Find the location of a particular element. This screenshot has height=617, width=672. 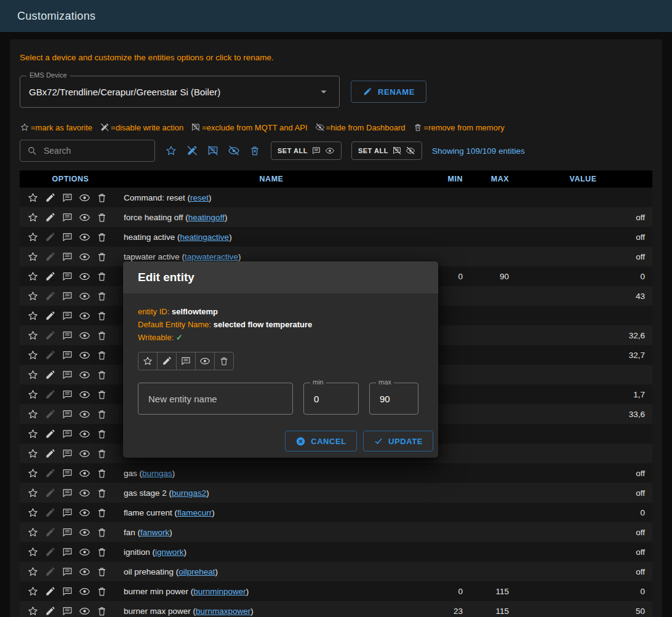

entity-link: burngas2 is located at coordinates (189, 493).